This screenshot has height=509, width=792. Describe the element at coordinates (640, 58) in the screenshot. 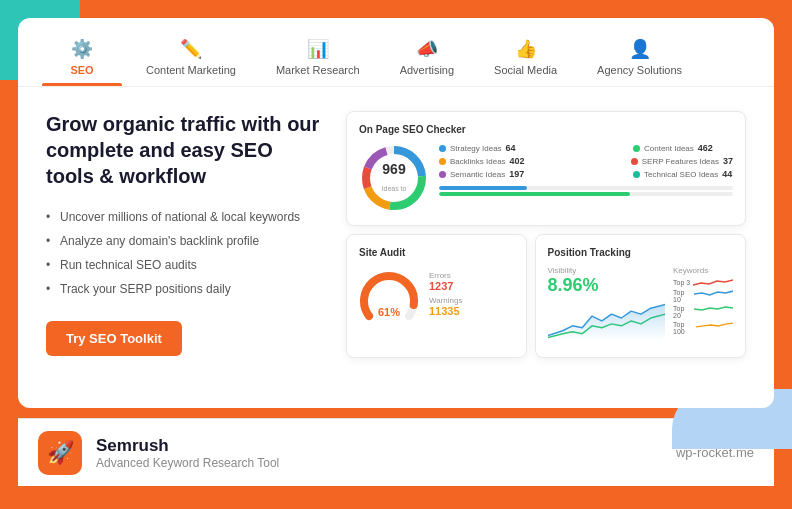

I see `tab-agency-solutions: 👤 Agency Solutions` at that location.